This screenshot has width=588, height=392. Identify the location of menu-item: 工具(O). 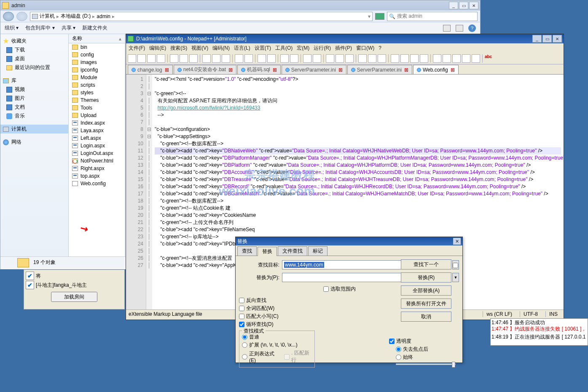
(284, 48).